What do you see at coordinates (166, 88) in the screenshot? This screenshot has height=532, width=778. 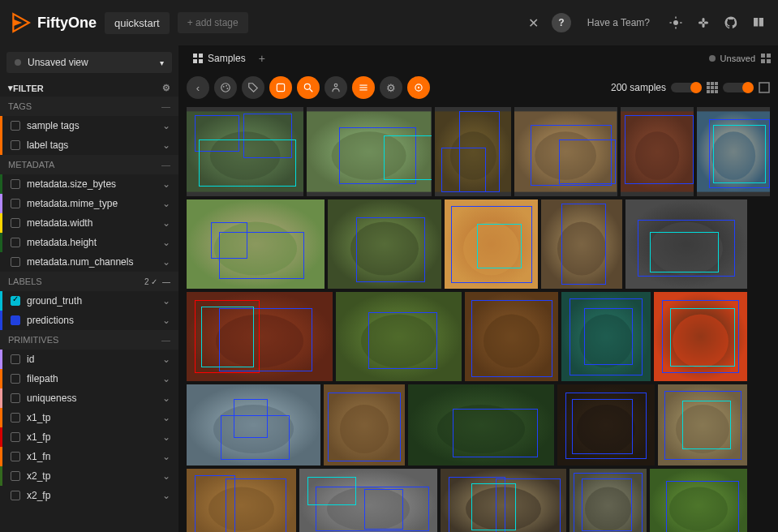 I see `gear-icon: ⚙` at bounding box center [166, 88].